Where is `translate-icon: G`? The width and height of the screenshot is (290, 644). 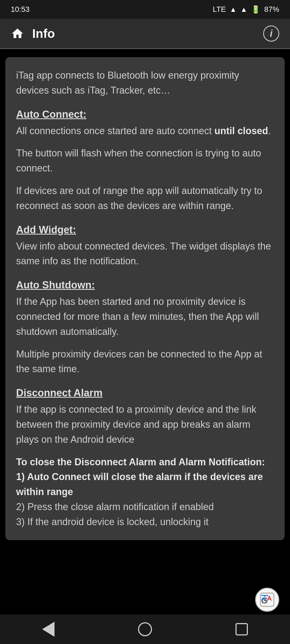 translate-icon: G is located at coordinates (267, 600).